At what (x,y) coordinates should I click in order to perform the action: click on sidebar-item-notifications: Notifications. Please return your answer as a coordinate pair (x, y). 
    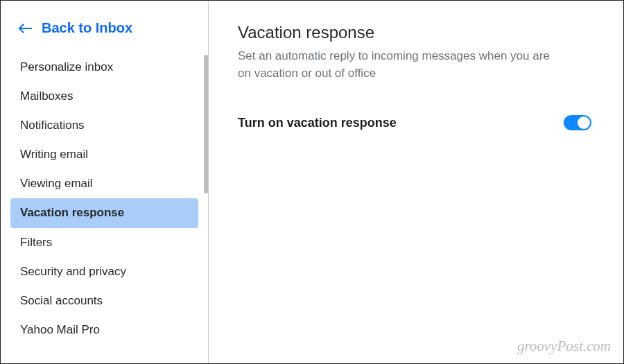
    Looking at the image, I should click on (104, 125).